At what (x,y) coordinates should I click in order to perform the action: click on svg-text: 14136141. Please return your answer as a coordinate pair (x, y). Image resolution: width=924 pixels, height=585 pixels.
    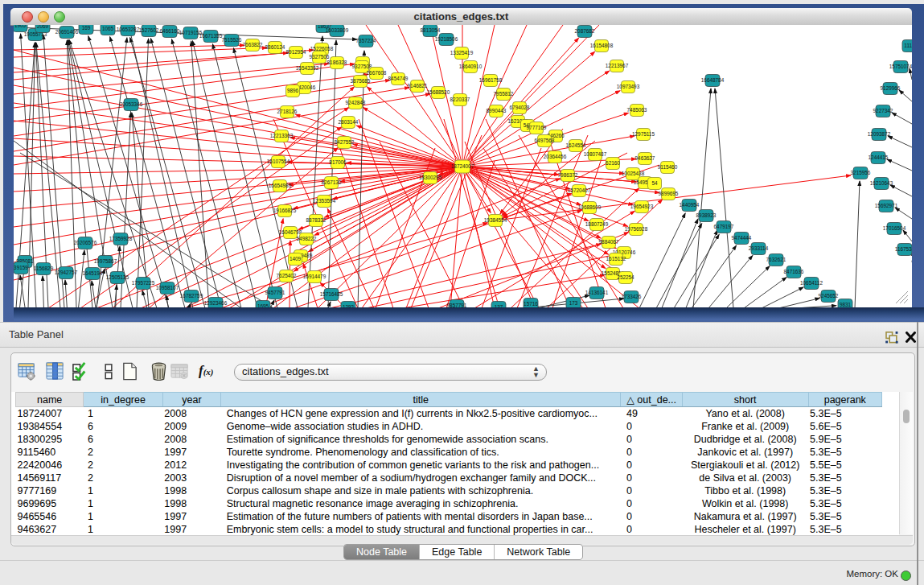
    Looking at the image, I should click on (597, 293).